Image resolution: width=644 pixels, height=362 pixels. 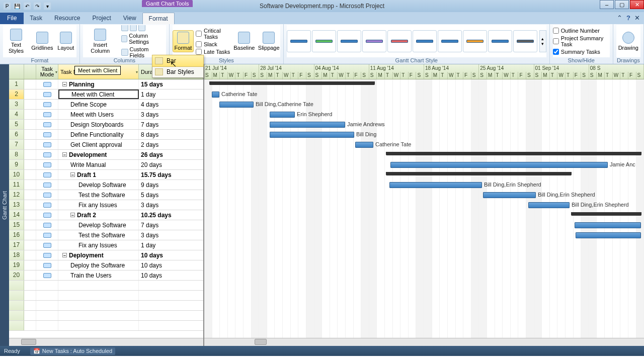 I want to click on slippage-button: Slippage, so click(x=269, y=41).